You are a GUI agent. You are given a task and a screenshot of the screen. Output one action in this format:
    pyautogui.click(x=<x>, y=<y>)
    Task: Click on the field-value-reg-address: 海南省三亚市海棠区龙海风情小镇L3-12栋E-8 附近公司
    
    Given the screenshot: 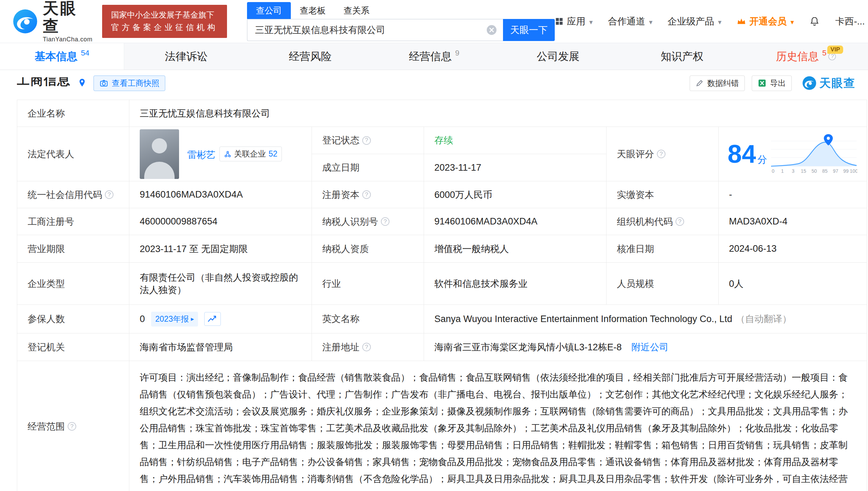 What is the action you would take?
    pyautogui.click(x=645, y=347)
    